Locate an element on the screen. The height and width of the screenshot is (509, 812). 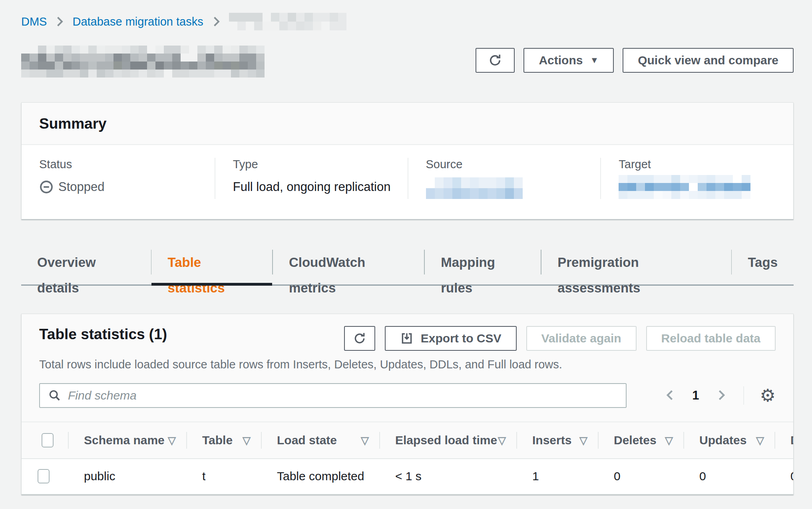
column-header-deletes: Deletes▽ is located at coordinates (641, 440).